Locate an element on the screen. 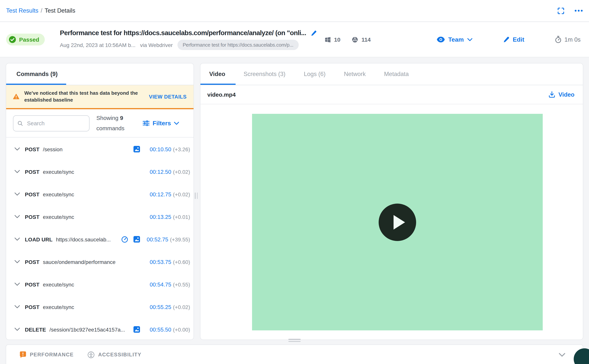  command-delta: (+3.26) is located at coordinates (182, 149).